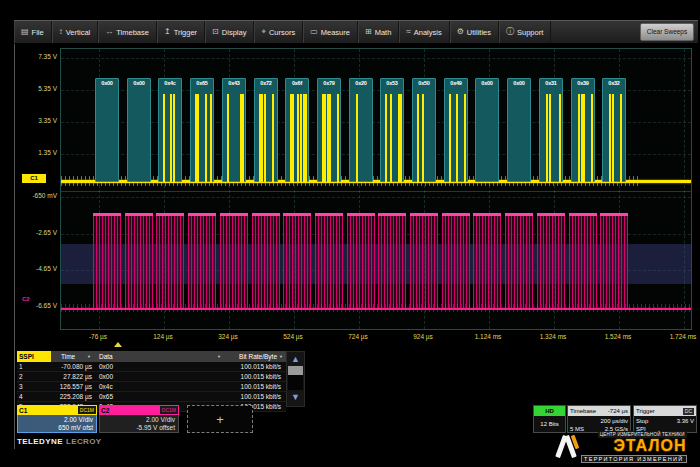  I want to click on spi-decode-table: SSPITime▼Data▼Bit Rate/Byte▼ 1-70.080 µs…, so click(152, 382).